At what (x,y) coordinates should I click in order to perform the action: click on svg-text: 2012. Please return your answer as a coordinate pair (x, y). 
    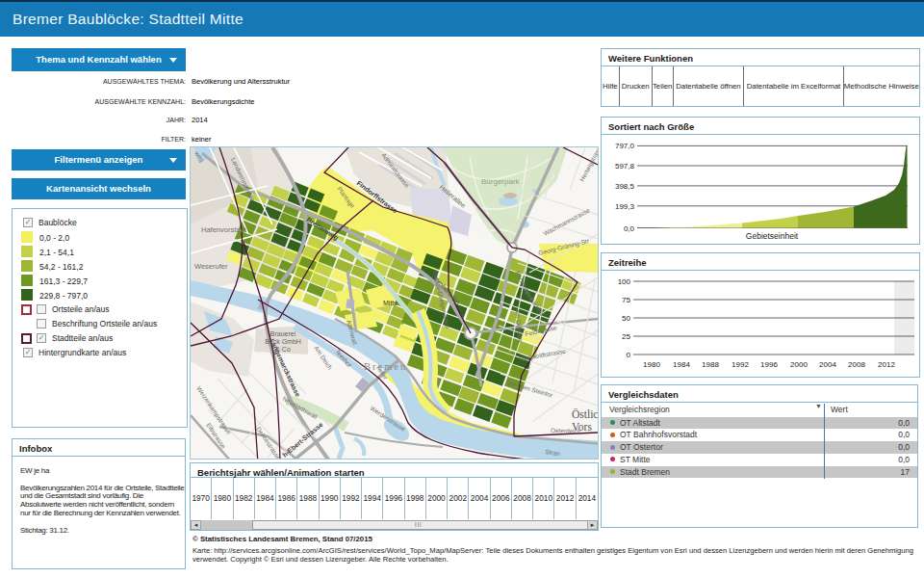
    Looking at the image, I should click on (886, 364).